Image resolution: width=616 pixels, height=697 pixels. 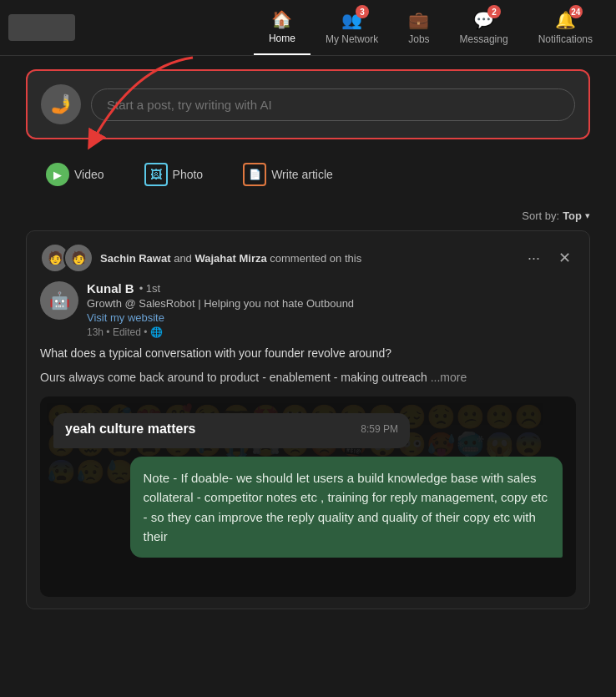 What do you see at coordinates (255, 174) in the screenshot?
I see `article-icon: 📄` at bounding box center [255, 174].